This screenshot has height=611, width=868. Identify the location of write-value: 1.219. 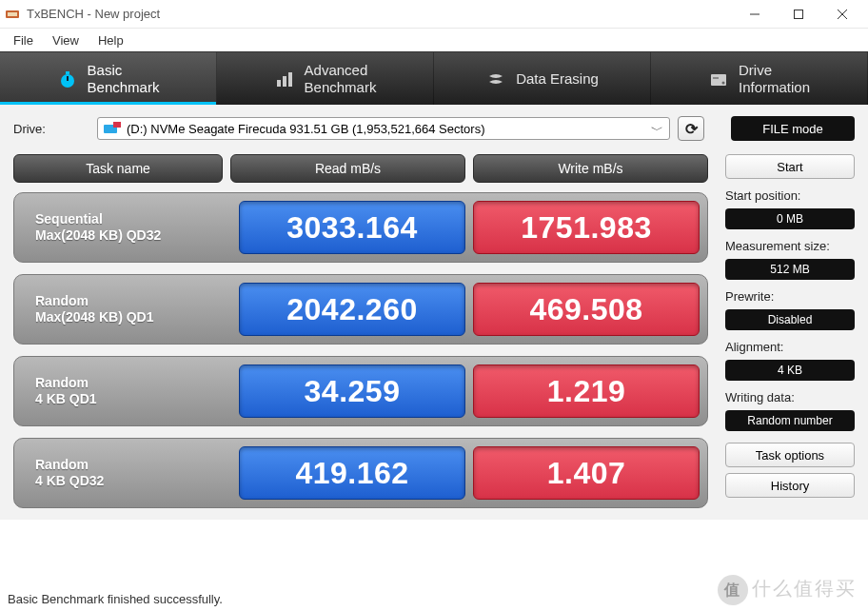
(586, 391).